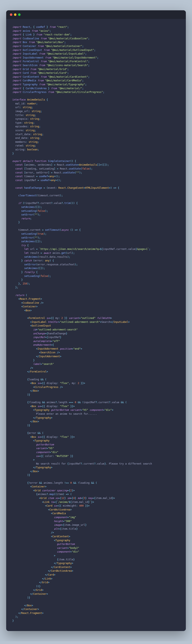 This screenshot has height=644, width=192. What do you see at coordinates (106, 322) in the screenshot?
I see `input-label-text: Search` at bounding box center [106, 322].